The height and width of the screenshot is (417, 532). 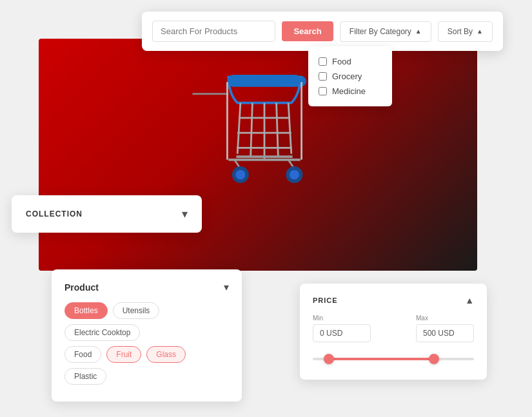 I want to click on product-title: Product, so click(x=81, y=287).